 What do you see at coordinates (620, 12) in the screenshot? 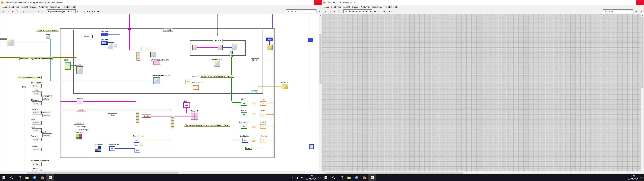
I see `search-input` at bounding box center [620, 12].